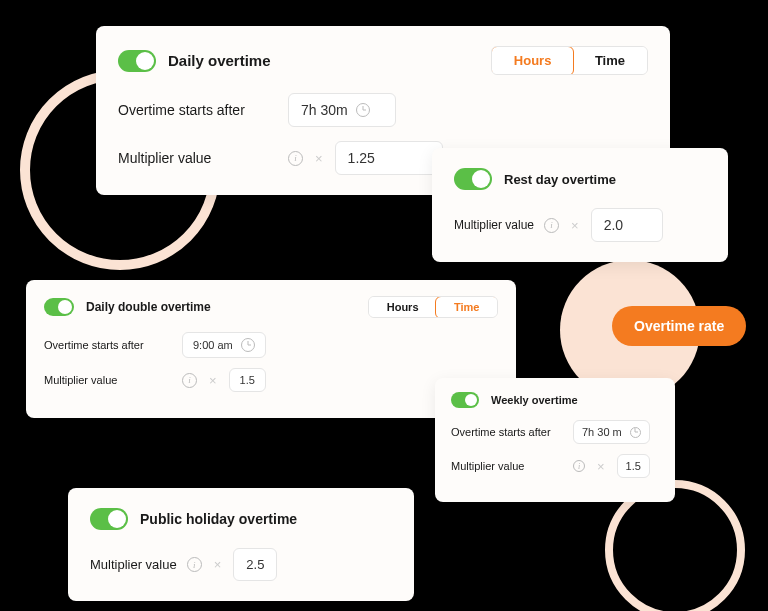  What do you see at coordinates (473, 179) in the screenshot?
I see `rest-day-toggle` at bounding box center [473, 179].